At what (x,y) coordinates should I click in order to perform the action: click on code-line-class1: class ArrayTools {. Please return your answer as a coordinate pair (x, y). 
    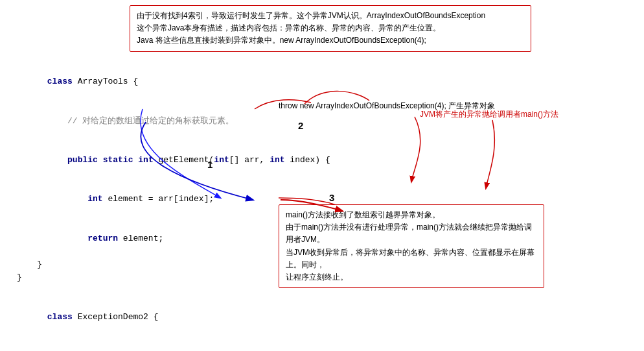
    Looking at the image, I should click on (327, 82).